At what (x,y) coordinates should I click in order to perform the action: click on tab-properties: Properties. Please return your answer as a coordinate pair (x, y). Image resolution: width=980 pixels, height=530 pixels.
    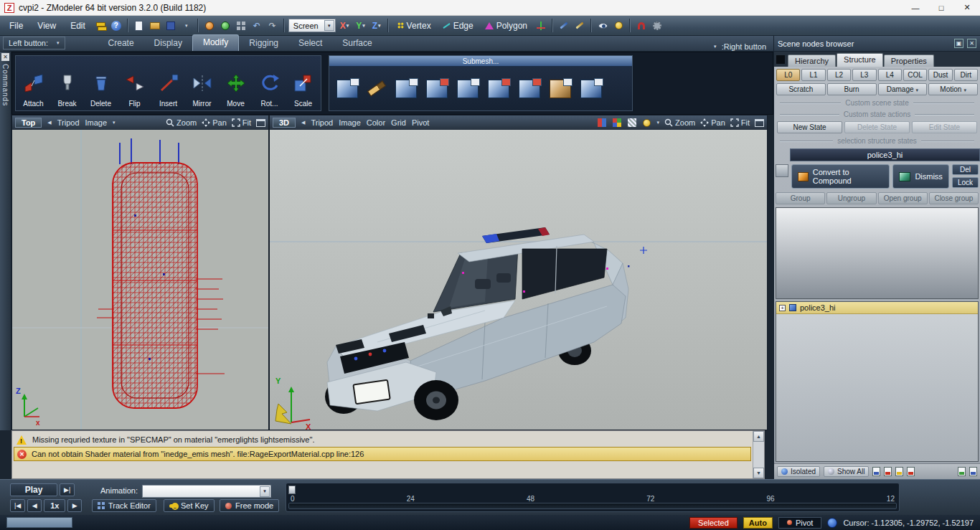
    Looking at the image, I should click on (909, 60).